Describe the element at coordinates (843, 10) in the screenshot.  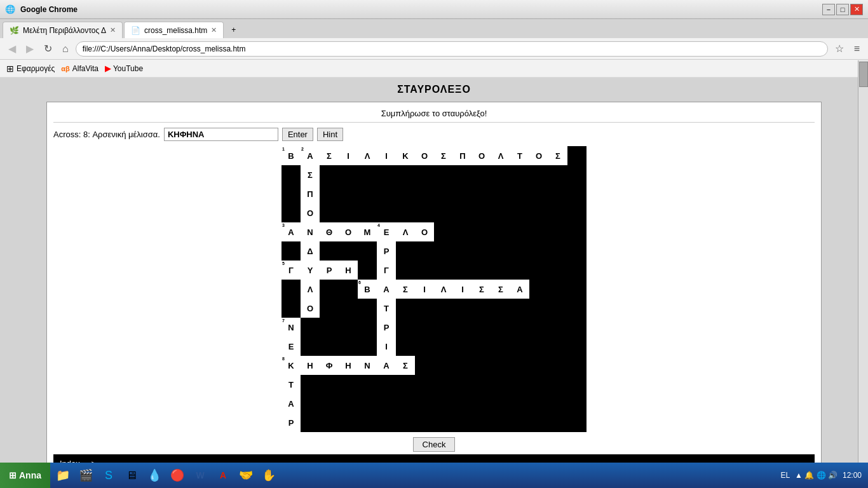
I see `window-controls: − □ ✕` at that location.